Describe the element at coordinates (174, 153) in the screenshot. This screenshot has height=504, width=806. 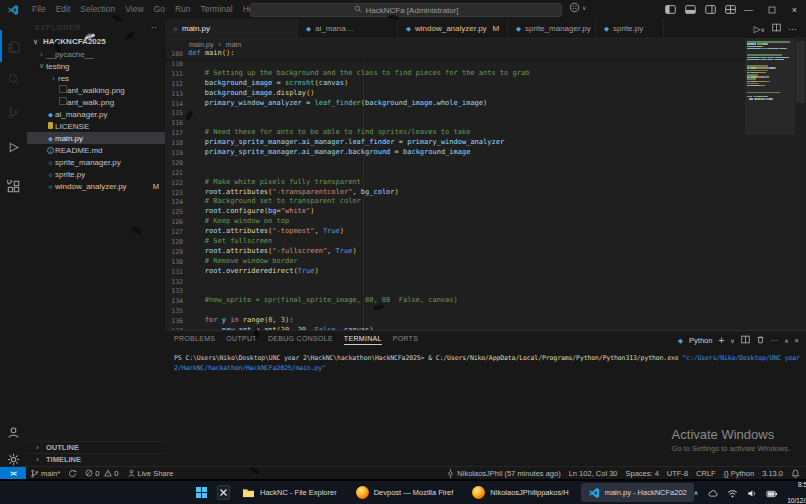
I see `line-number: 119` at that location.